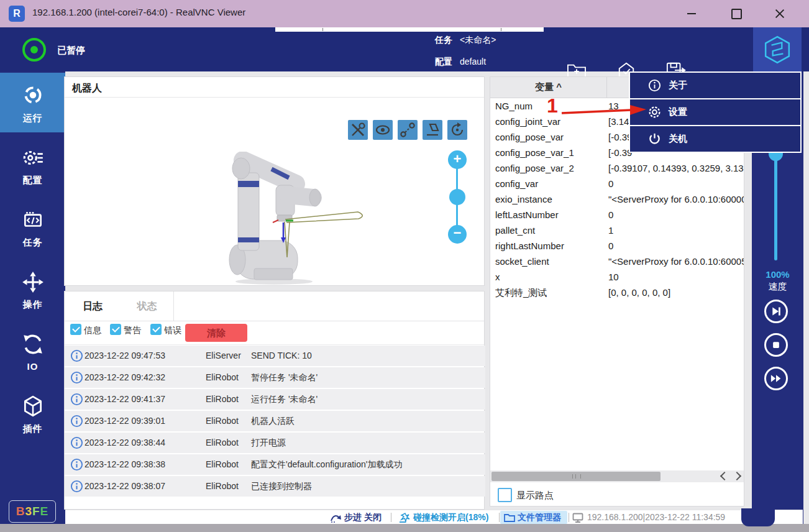  What do you see at coordinates (32, 351) in the screenshot?
I see `sidebar-item-io: IO` at bounding box center [32, 351].